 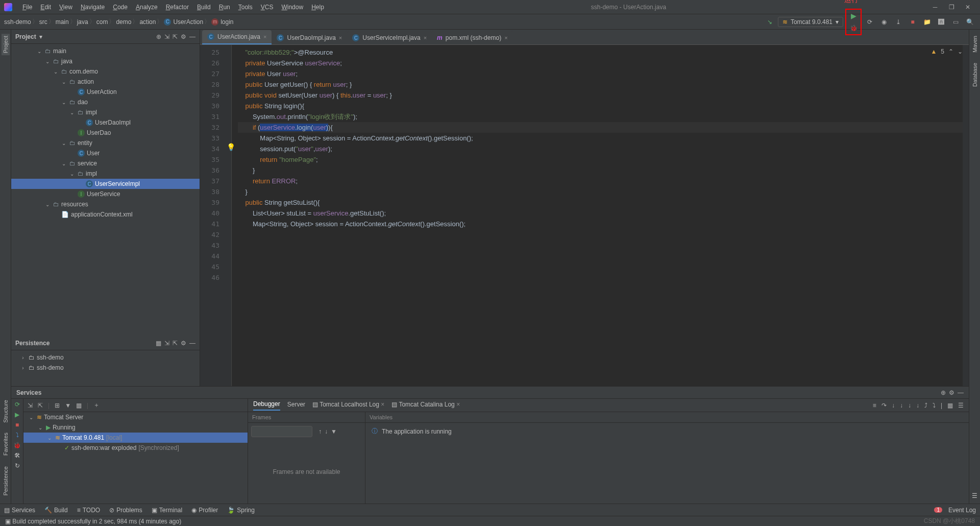 What do you see at coordinates (6, 44) in the screenshot?
I see `project-tool-button: Project` at bounding box center [6, 44].